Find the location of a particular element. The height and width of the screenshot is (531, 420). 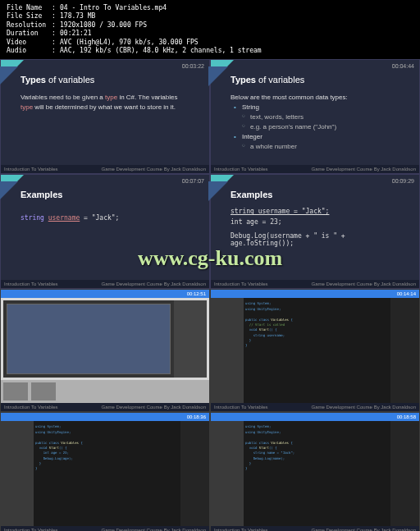

timestamp: 00:14:14 is located at coordinates (407, 294).